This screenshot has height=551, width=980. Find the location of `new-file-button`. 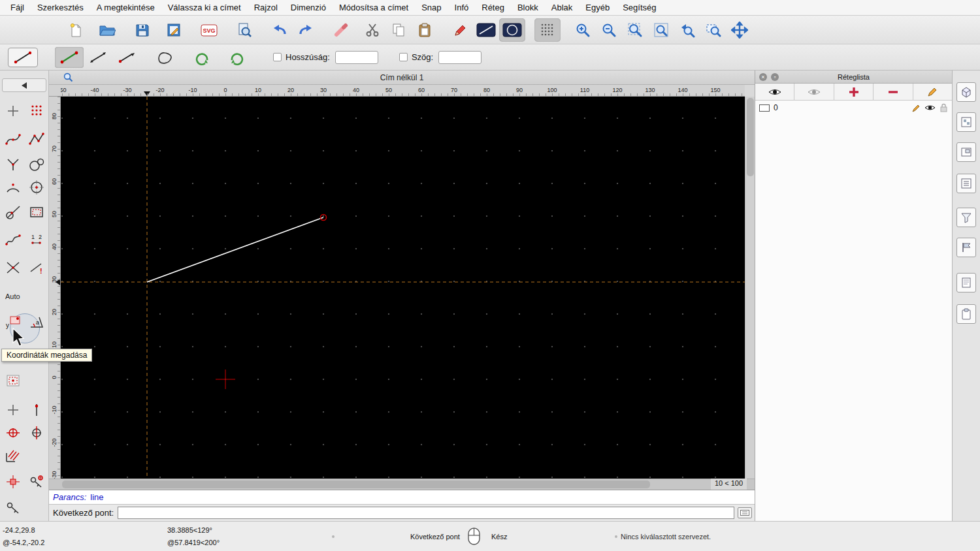

new-file-button is located at coordinates (76, 30).